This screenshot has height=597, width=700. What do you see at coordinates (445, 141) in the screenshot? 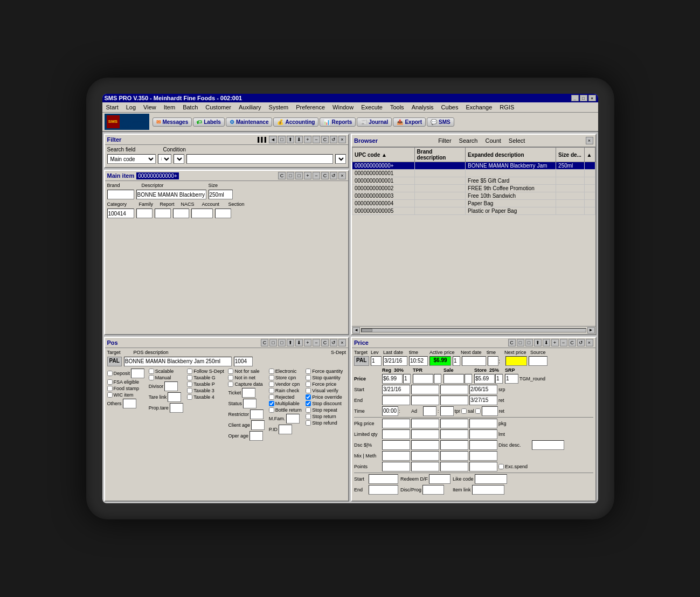
I see `browser-filter: Filter` at bounding box center [445, 141].